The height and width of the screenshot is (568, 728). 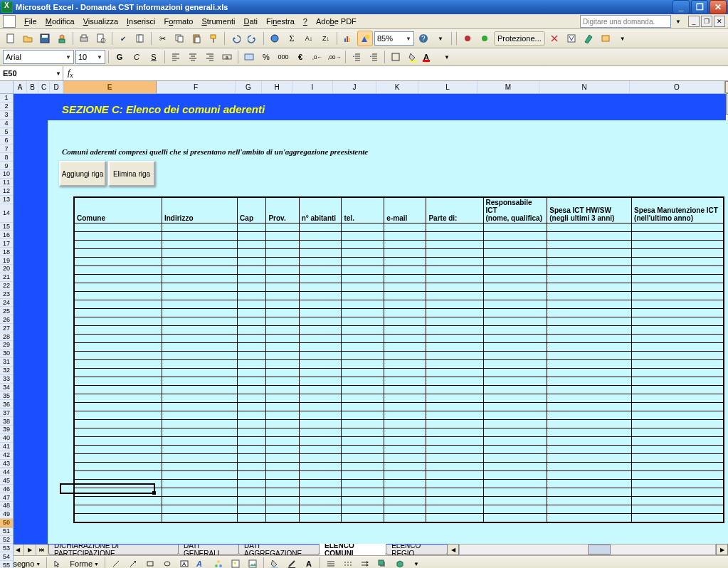 What do you see at coordinates (718, 7) in the screenshot?
I see `window-close-button: ✕` at bounding box center [718, 7].